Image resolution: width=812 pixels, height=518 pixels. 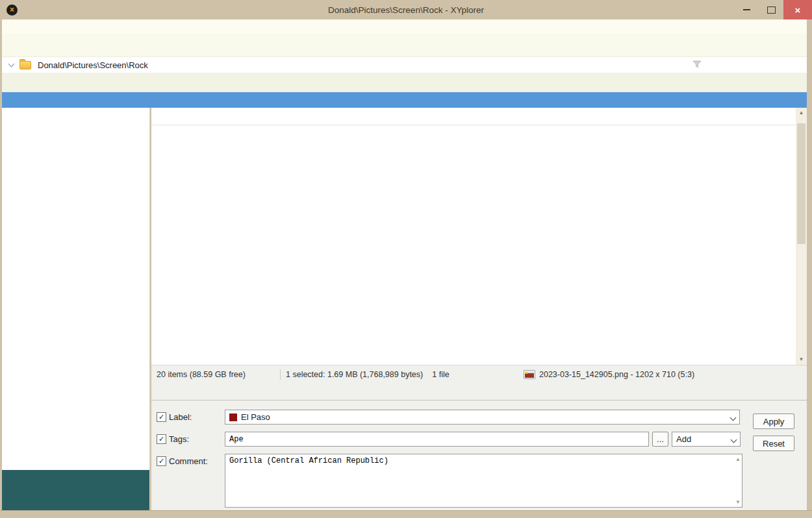 What do you see at coordinates (683, 439) in the screenshot?
I see `tags-mode-value: Add` at bounding box center [683, 439].